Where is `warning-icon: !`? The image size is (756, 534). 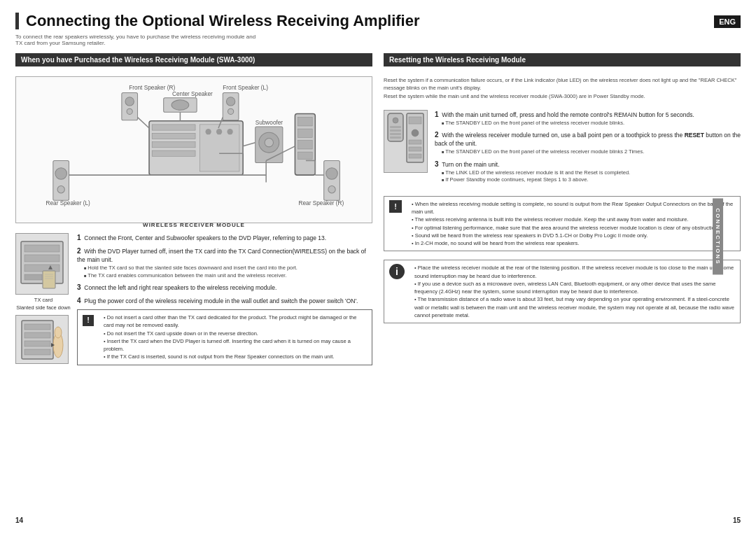
warning-icon: ! is located at coordinates (88, 321).